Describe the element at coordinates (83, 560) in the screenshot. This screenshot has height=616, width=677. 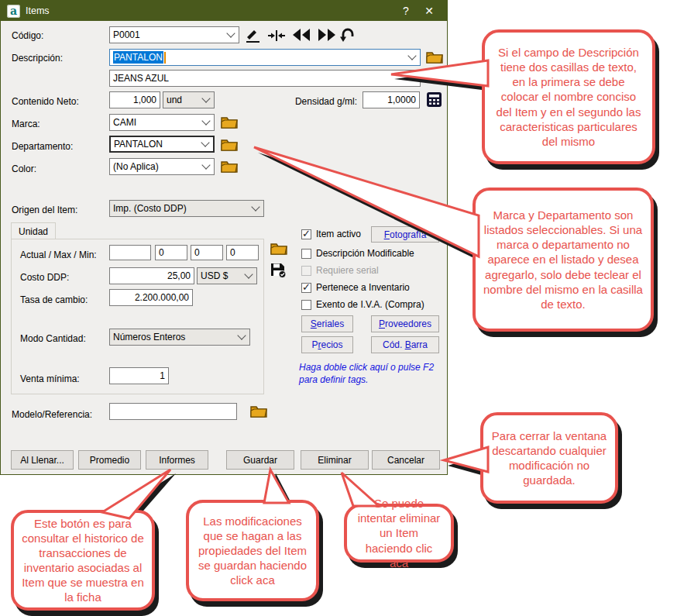
I see `callout-informes: Este botón es para consultar el historic…` at that location.